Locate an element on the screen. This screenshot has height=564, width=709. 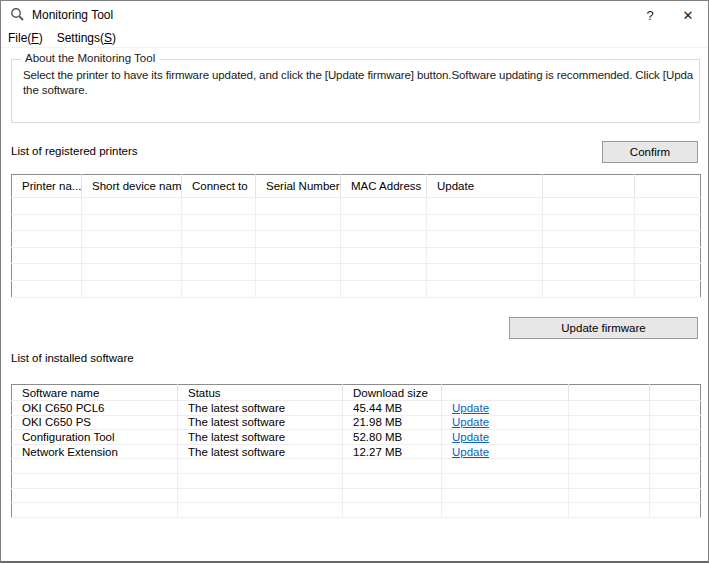
menu-file: File(F) is located at coordinates (26, 38).